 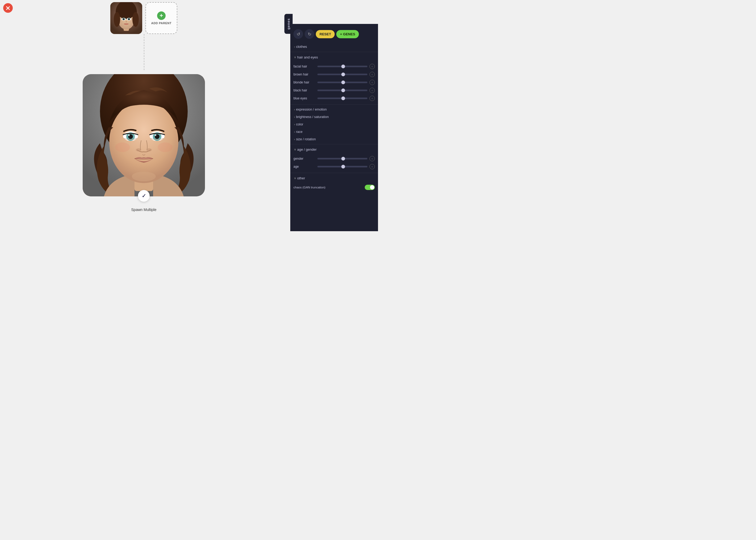 I want to click on age-track, so click(x=343, y=167).